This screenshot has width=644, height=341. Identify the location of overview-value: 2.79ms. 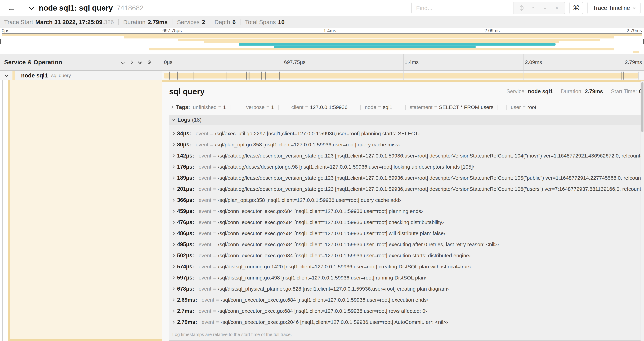
(594, 92).